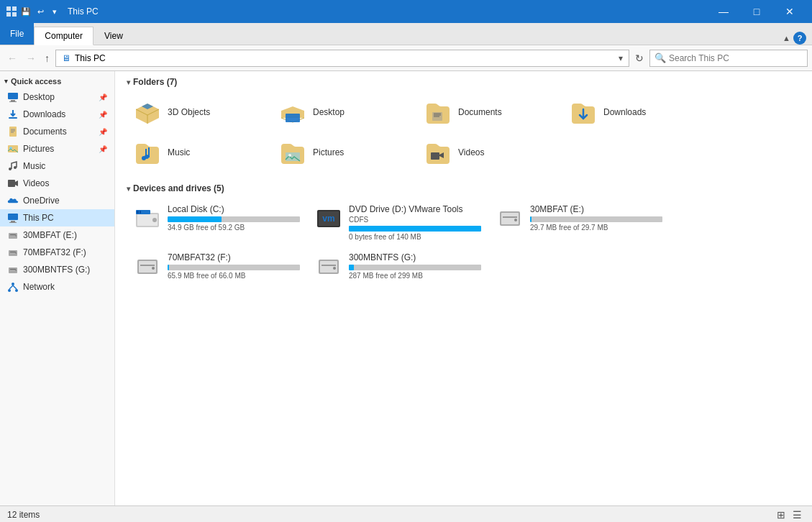  What do you see at coordinates (463, 243) in the screenshot?
I see `drives-grid: Local Disk (C:) 34.9 GB free of 59.2 GB …` at bounding box center [463, 243].